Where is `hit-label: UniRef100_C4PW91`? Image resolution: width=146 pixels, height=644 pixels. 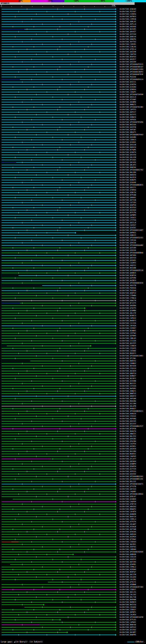
hit-label: UniRef100_C4PW91 is located at coordinates (128, 622).